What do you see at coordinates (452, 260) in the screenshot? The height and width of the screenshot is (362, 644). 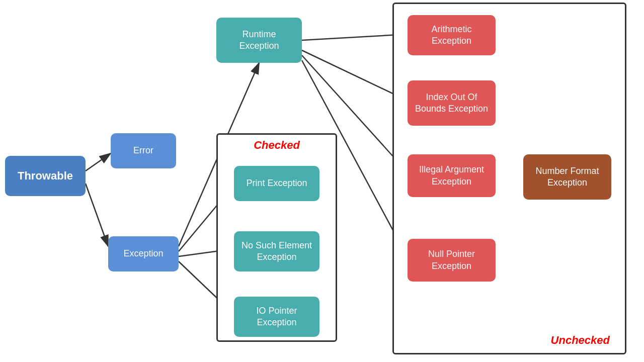 I see `null-pointer-exception-node: Null Pointer Exception` at bounding box center [452, 260].